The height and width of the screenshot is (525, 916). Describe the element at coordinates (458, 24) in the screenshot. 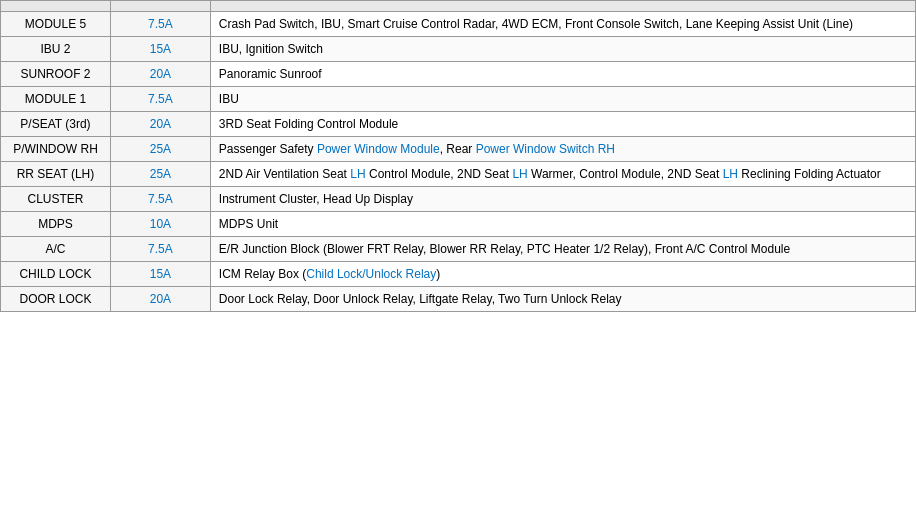

I see `table-row: MODULE 57.5ACrash Pad Switch, IBU, Smart…` at that location.